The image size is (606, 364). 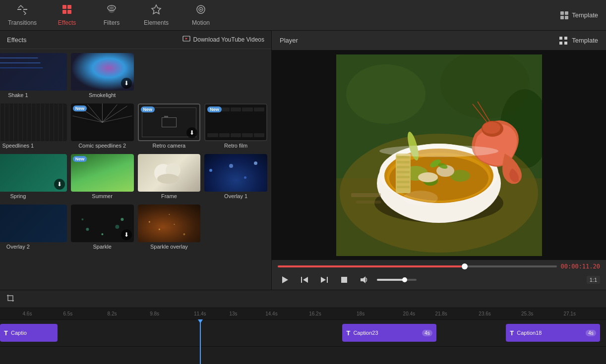 What do you see at coordinates (170, 127) in the screenshot?
I see `effect-retrocam: New ⬇ Retro camera` at bounding box center [170, 127].